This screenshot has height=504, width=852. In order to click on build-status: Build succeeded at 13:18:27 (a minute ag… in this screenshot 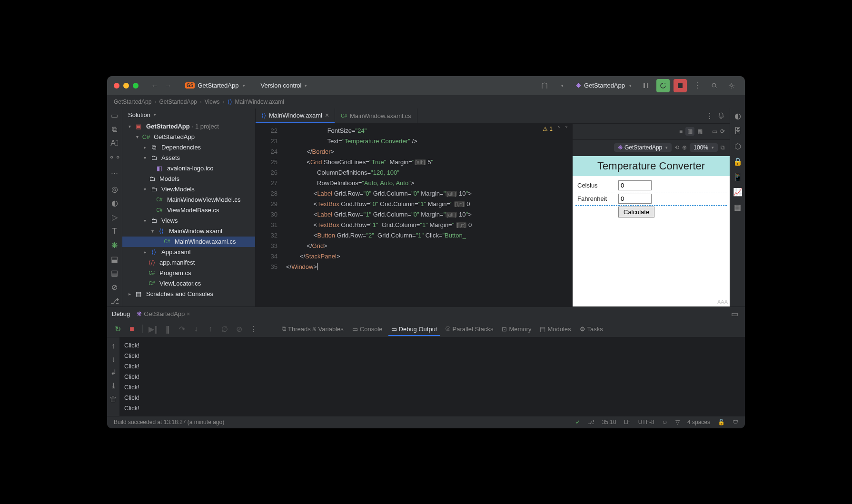, I will do `click(169, 422)`.